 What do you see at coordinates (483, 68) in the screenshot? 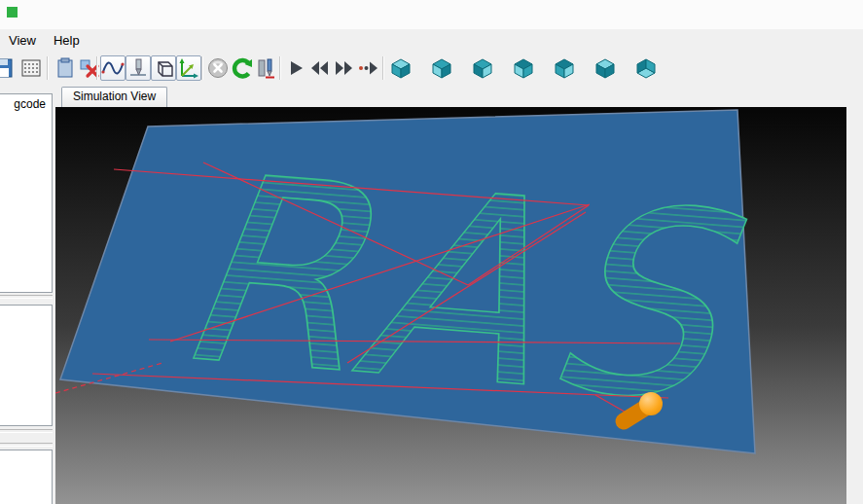
I see `view-back-icon` at bounding box center [483, 68].